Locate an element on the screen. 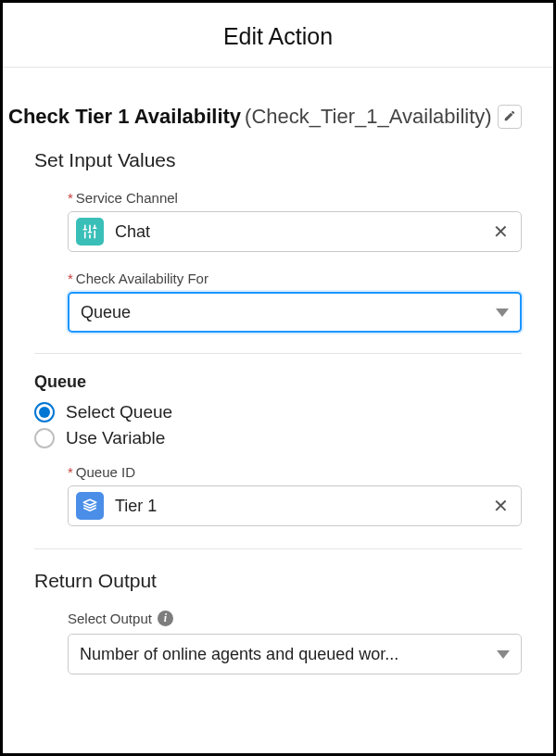 The image size is (556, 756). return-output-title: Return Output is located at coordinates (278, 581).